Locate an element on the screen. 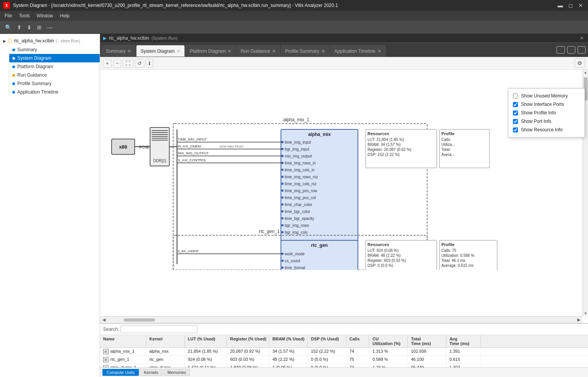 This screenshot has height=377, width=588. maximize-btn: ◻ is located at coordinates (571, 5).